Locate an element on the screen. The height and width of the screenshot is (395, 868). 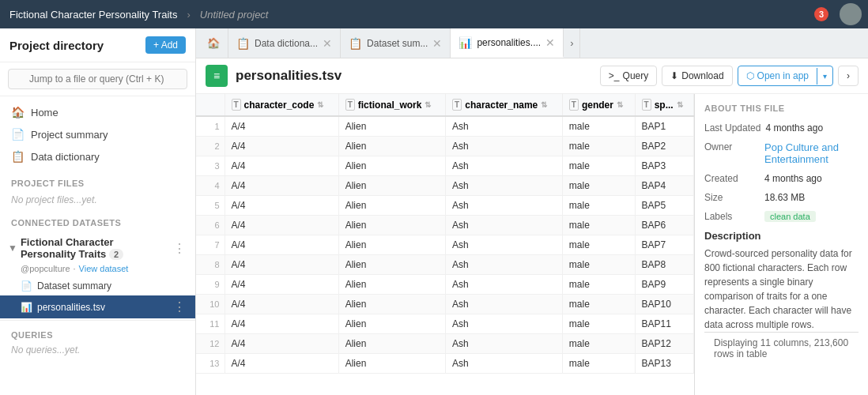
open-in-app-dropdown: ▾ is located at coordinates (825, 76).